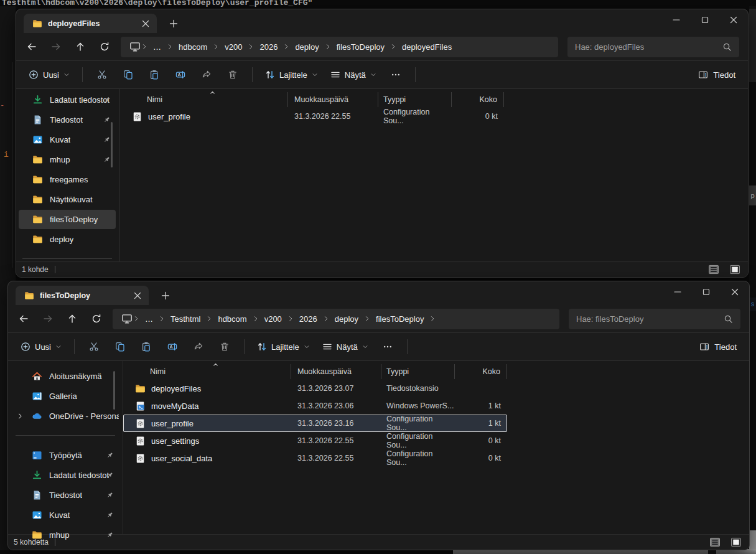 The image size is (756, 554). What do you see at coordinates (65, 376) in the screenshot?
I see `sidebar-item-aloitusnäkymä: Aloitusnäkymä` at bounding box center [65, 376].